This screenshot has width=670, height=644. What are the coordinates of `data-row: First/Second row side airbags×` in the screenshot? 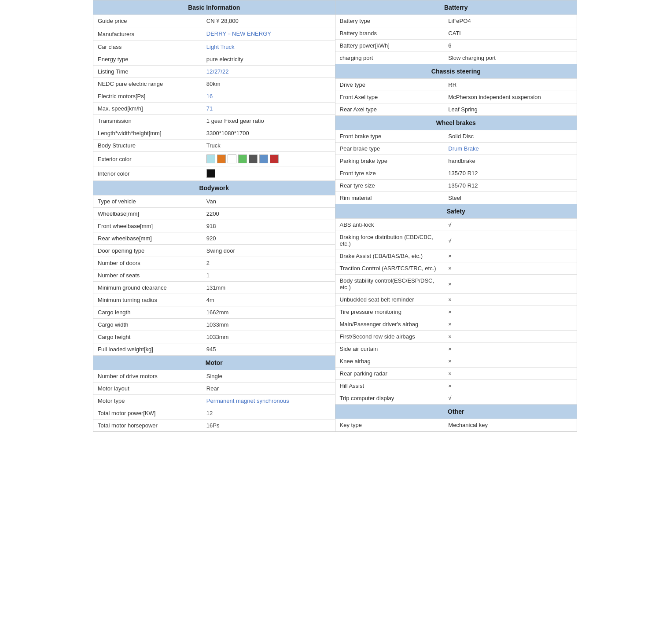 It's located at (456, 337).